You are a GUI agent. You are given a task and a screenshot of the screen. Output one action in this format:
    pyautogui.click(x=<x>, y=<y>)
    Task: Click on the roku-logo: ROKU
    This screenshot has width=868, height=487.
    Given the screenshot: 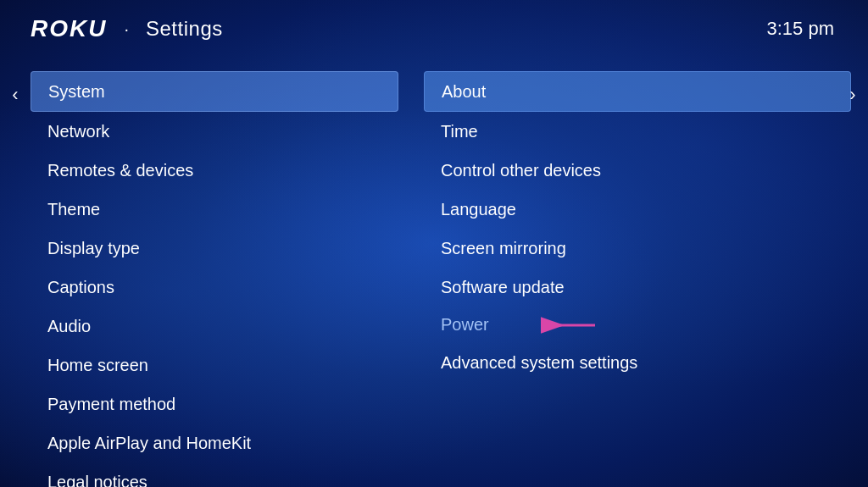 What is the action you would take?
    pyautogui.click(x=69, y=29)
    